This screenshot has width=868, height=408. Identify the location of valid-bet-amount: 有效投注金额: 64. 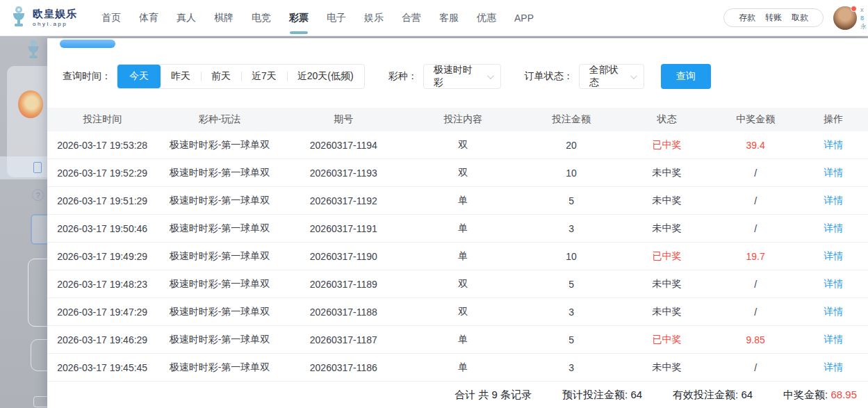
(713, 395).